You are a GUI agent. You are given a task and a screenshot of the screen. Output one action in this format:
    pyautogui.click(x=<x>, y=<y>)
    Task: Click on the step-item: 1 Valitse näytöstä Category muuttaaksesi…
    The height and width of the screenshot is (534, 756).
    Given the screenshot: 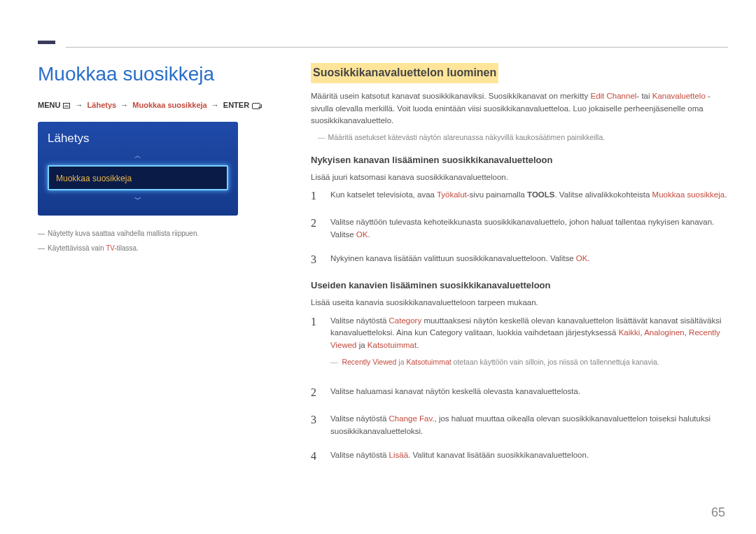 What is the action you would take?
    pyautogui.click(x=519, y=344)
    